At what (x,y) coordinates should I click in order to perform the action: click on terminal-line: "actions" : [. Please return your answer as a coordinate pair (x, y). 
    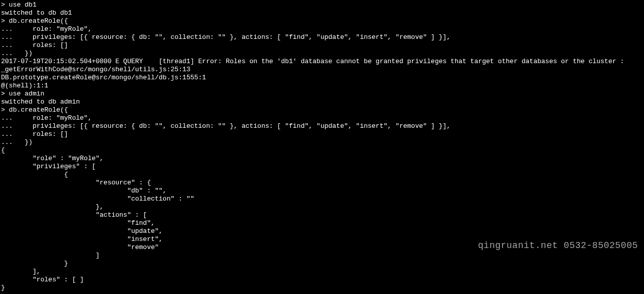
    Looking at the image, I should click on (322, 215).